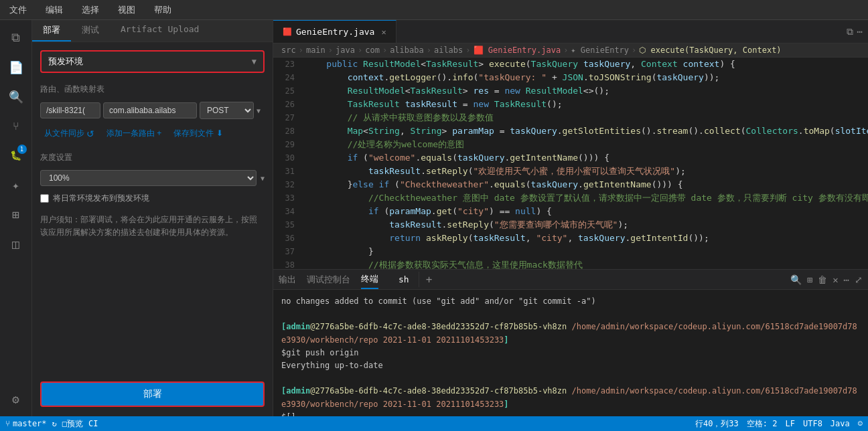 The width and height of the screenshot is (868, 431). I want to click on breadcrumb-method: ⬡ execute(TaskQuery, Context), so click(710, 50).